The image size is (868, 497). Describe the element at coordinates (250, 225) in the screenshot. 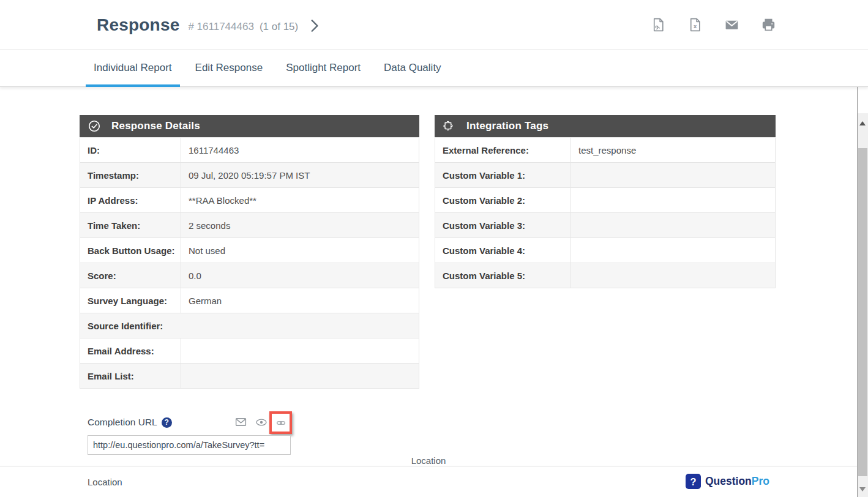

I see `table-row: Time Taken:2 seconds` at that location.